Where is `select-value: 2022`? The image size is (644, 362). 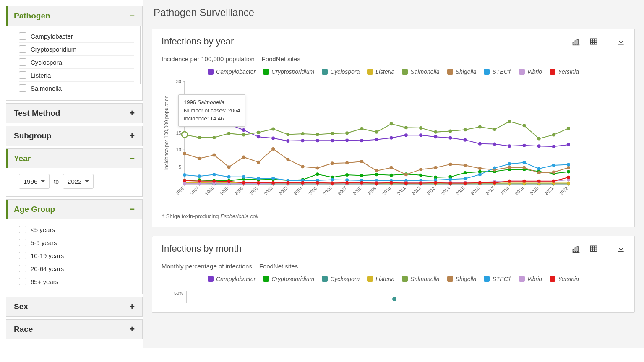
select-value: 2022 is located at coordinates (75, 181).